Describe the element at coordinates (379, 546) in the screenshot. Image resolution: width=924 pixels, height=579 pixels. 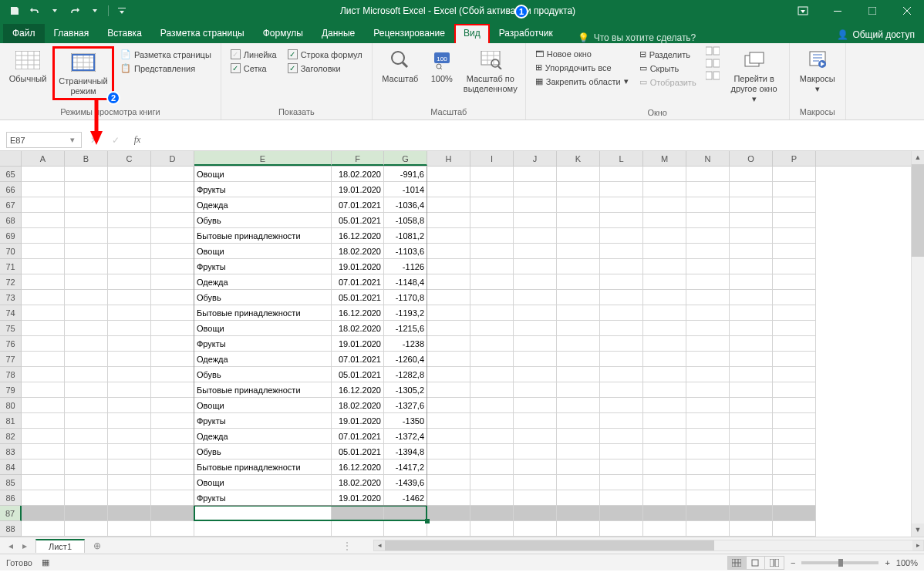
I see `scroll-left: ◂` at that location.